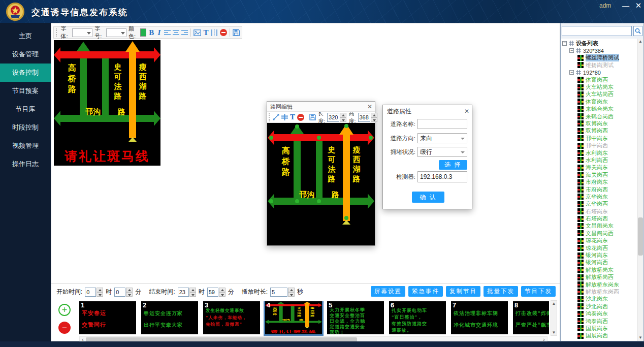 Image resolution: width=644 pixels, height=347 pixels. I want to click on tree-device-item: 解放桥岗西, so click(600, 277).